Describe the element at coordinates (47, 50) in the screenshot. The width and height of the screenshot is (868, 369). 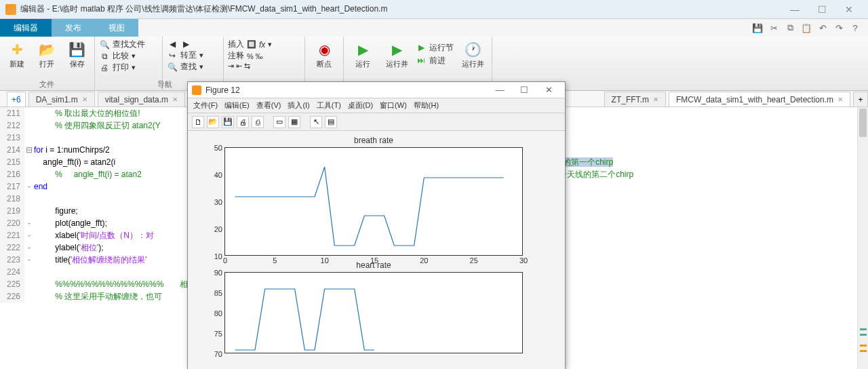
I see `folder-icon: 📂` at that location.